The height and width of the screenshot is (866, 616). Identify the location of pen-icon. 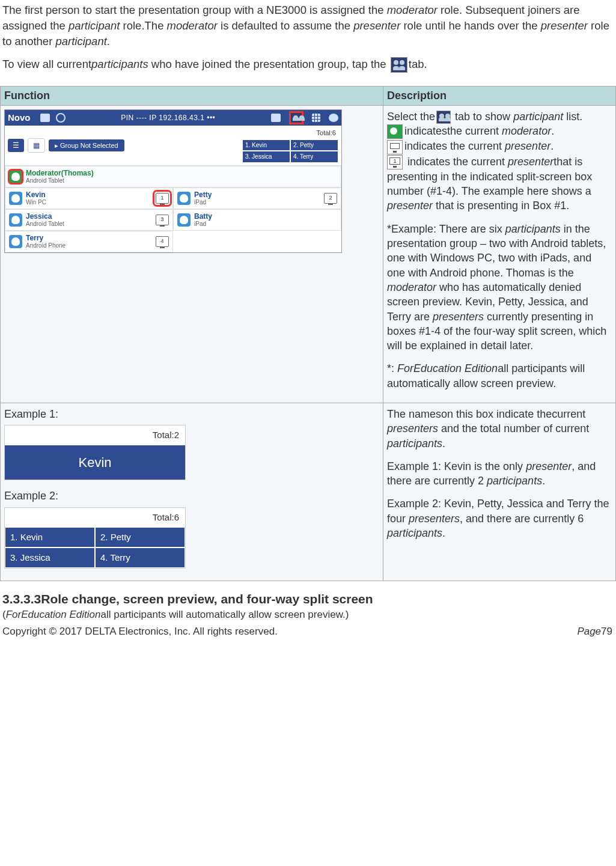
(276, 118).